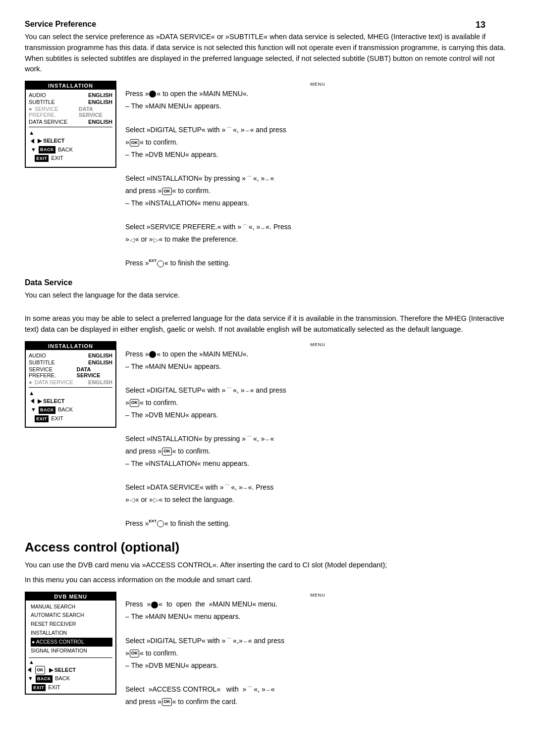 This screenshot has height=756, width=535. What do you see at coordinates (318, 702) in the screenshot?
I see `instr-ac-7: and press »OK« to confirm the card.` at bounding box center [318, 702].